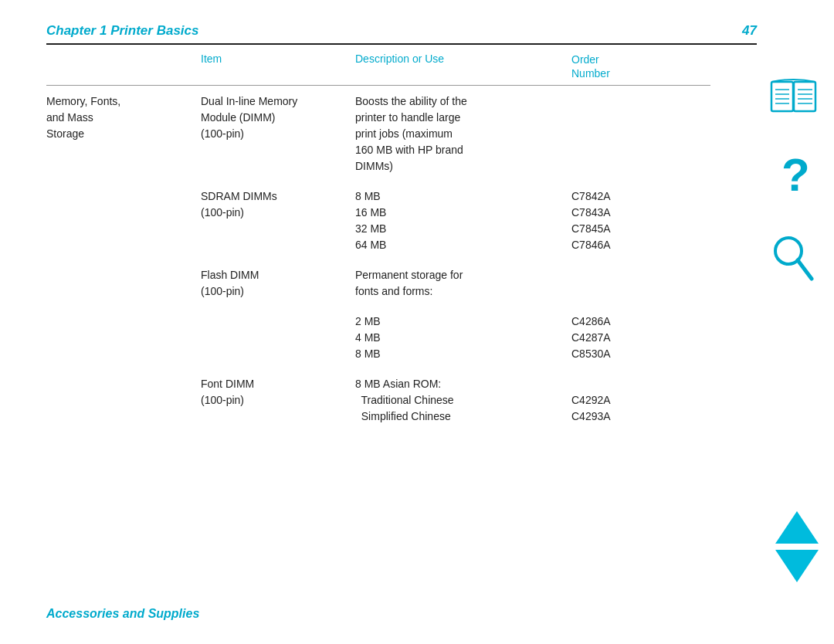 This screenshot has width=834, height=644. Describe the element at coordinates (212, 59) in the screenshot. I see `item-col-label: Item` at that location.